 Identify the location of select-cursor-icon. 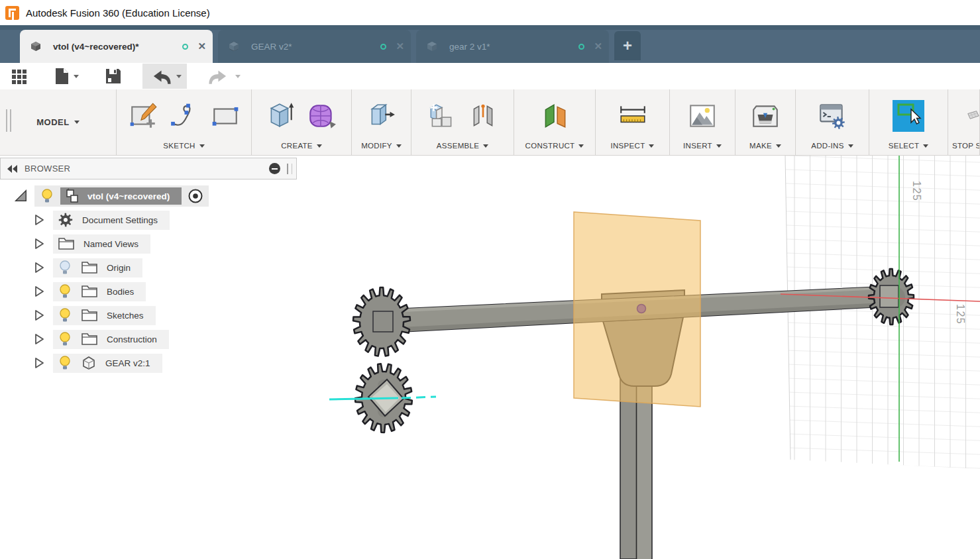
(908, 116).